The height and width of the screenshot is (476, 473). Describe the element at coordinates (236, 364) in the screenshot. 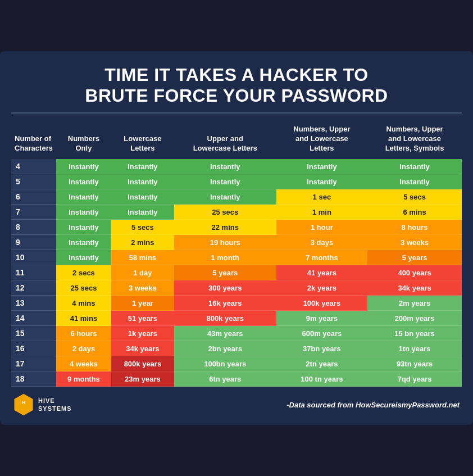

I see `table-row: 174 weeks800k years100bn years2tn years9…` at that location.